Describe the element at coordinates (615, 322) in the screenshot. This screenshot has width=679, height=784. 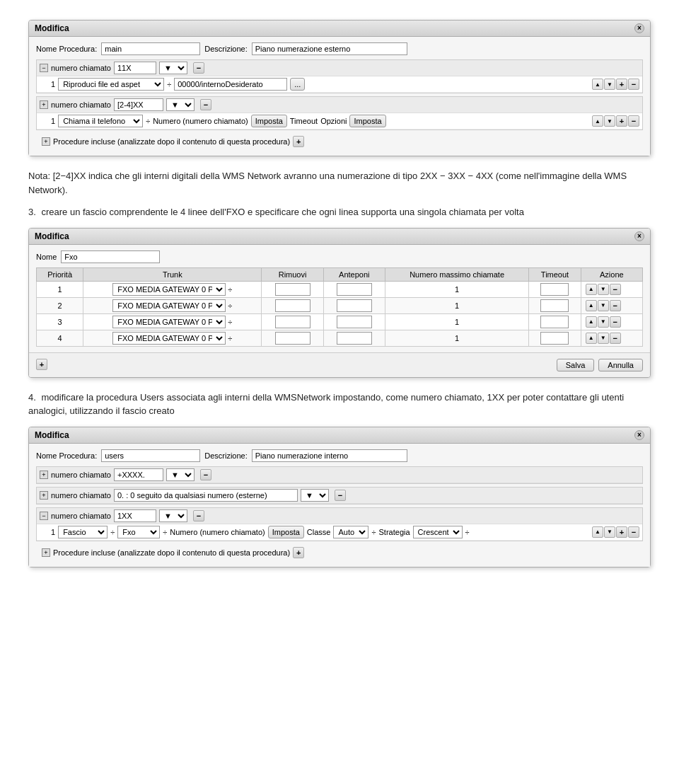
I see `row3-minus: −` at that location.